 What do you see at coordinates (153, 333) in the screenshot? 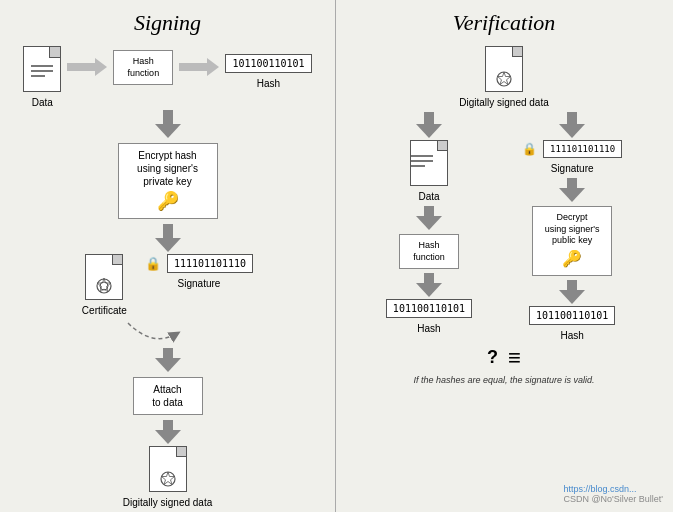
I see `dashed-curve` at bounding box center [153, 333].